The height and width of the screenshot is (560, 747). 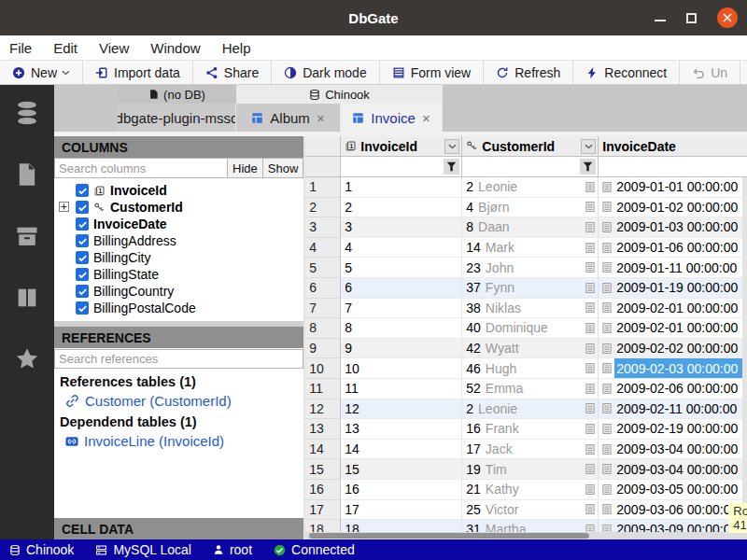 I want to click on invoice-date-cell: 2009-02-06 00:00:00, so click(x=672, y=389).